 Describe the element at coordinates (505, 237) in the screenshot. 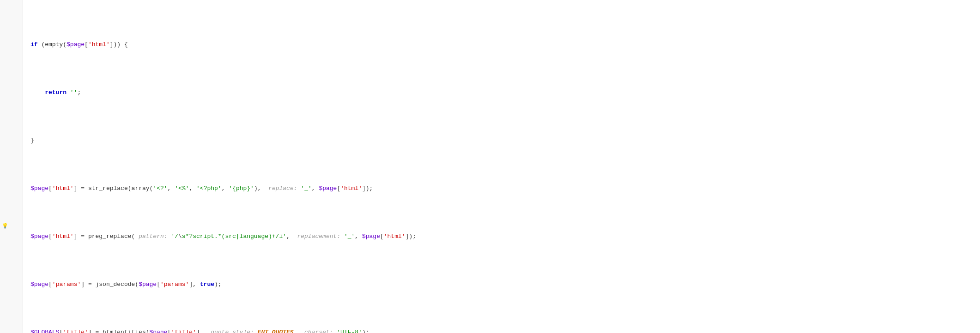

I see `code-line-5: $page['html'] = preg_replace( pattern: '…` at that location.